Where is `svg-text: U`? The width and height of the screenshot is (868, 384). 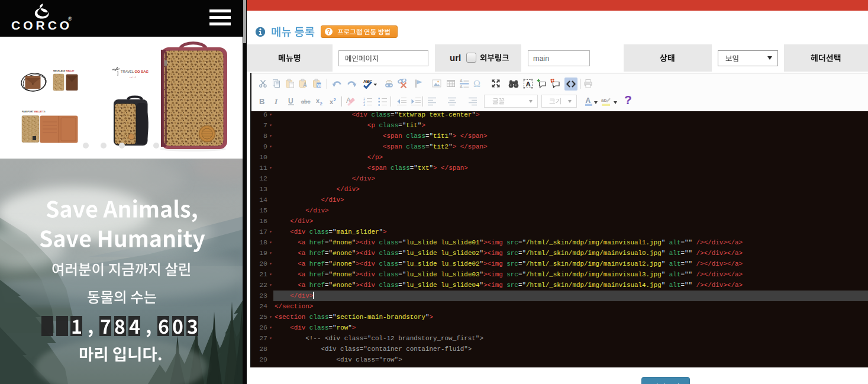 svg-text: U is located at coordinates (291, 101).